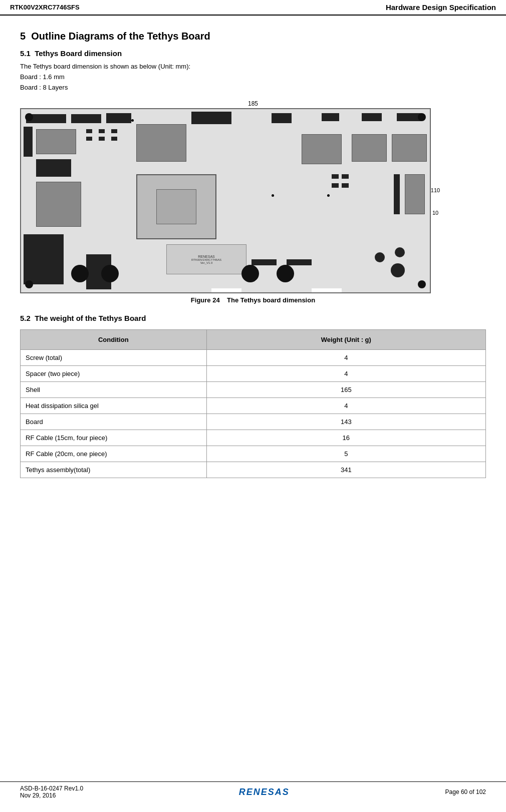  I want to click on pcb-slot1, so click(226, 290).